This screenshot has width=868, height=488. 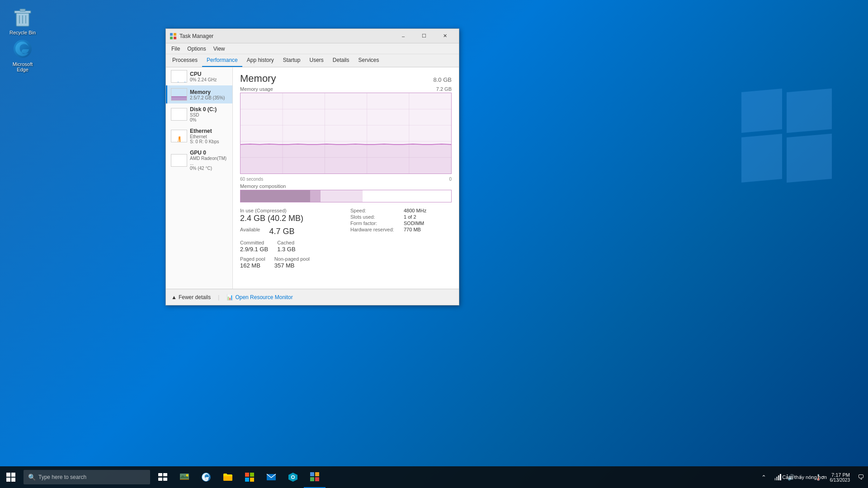 What do you see at coordinates (291, 211) in the screenshot?
I see `in-use-label: In use (Compressed)` at bounding box center [291, 211].